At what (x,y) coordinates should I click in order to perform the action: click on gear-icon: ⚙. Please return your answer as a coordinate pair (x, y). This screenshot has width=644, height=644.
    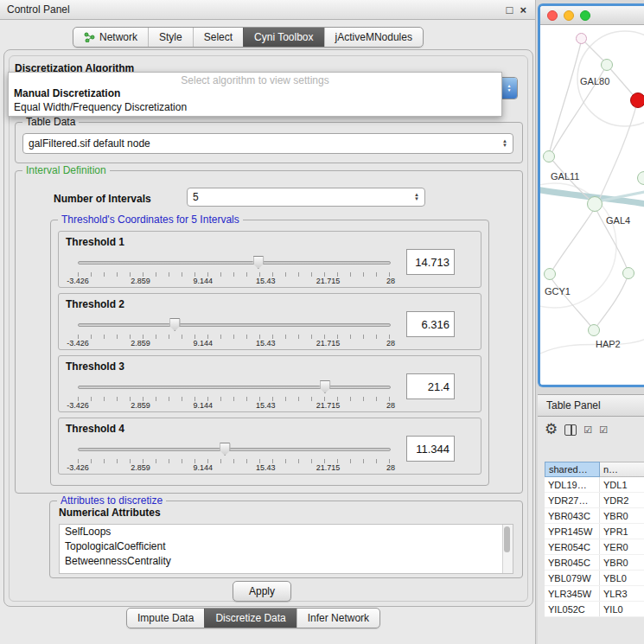
    Looking at the image, I should click on (552, 430).